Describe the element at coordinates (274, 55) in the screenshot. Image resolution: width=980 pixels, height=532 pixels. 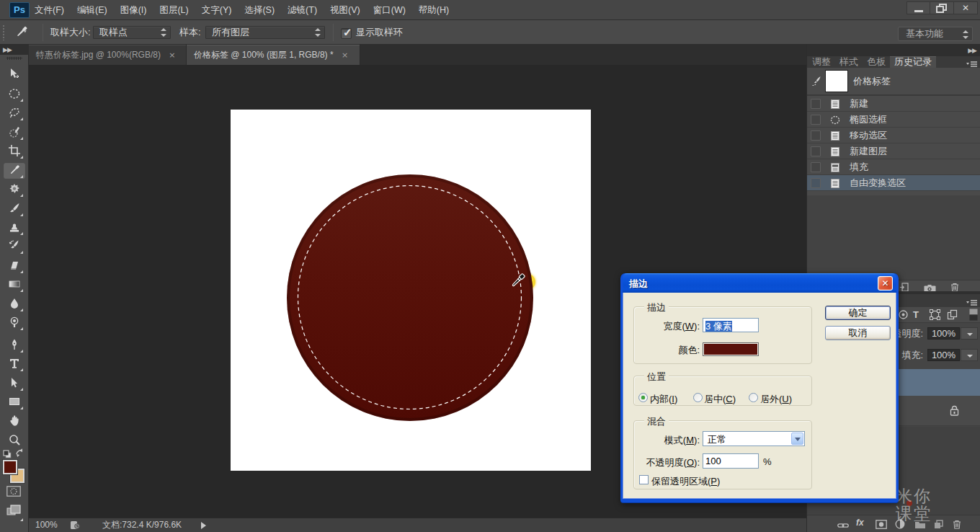
I see `tab-document-2: 价格标签 @ 100% (图层 1, RGB/8) * ×` at that location.